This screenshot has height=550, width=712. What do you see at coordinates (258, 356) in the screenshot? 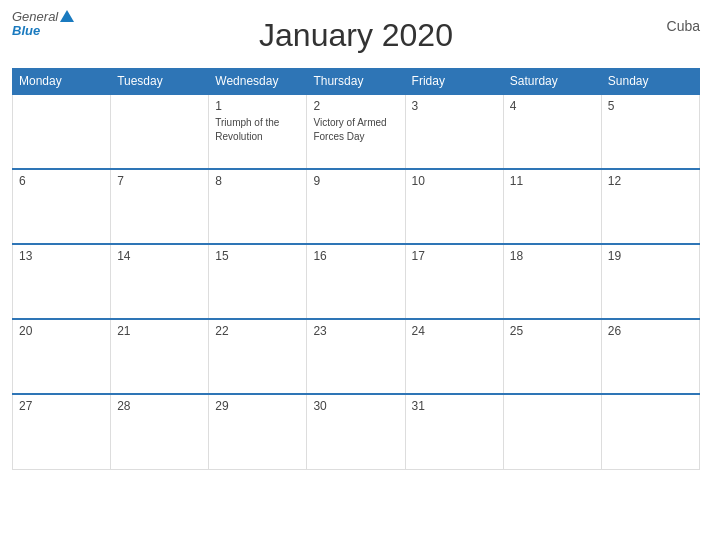
I see `day-cell: 22` at bounding box center [258, 356].